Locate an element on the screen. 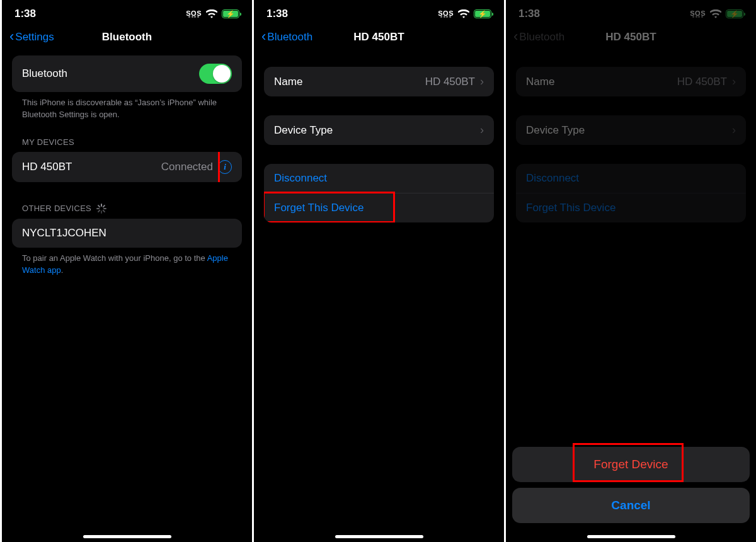 This screenshot has height=542, width=756. device-status: Connected is located at coordinates (187, 167).